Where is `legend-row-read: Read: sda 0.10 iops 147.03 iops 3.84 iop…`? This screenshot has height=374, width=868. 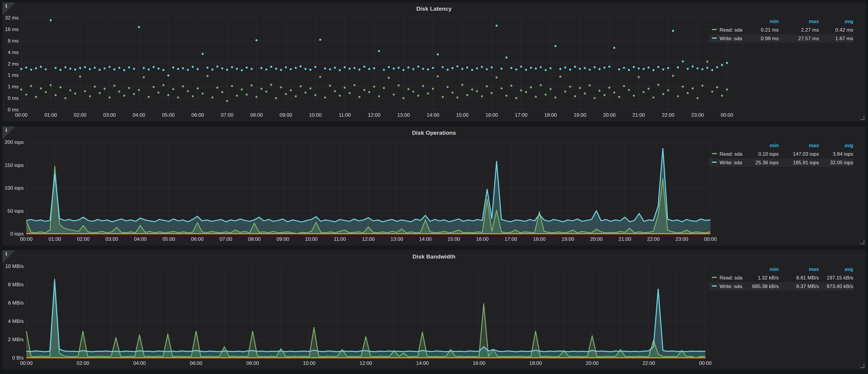 legend-row-read: Read: sda 0.10 iops 147.03 iops 3.84 iop… is located at coordinates (781, 154).